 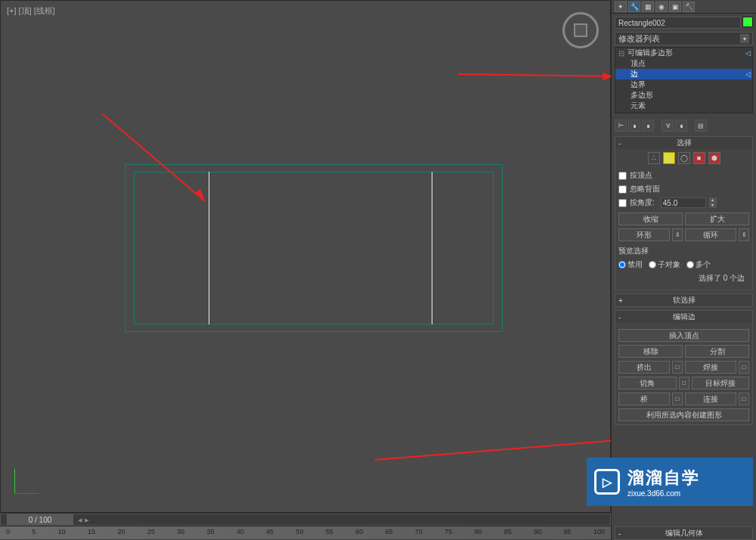 What do you see at coordinates (652, 265) in the screenshot?
I see `preview-subobj-radio` at bounding box center [652, 265].